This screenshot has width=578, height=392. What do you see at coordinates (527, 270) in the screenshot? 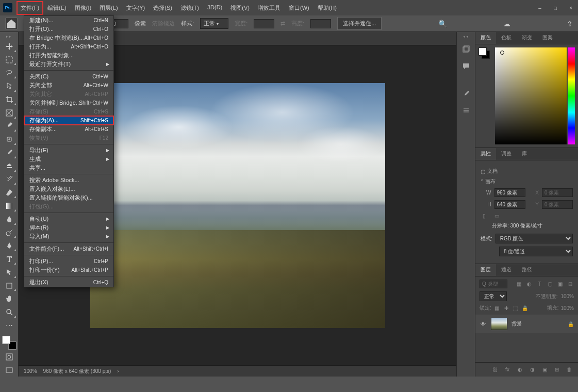
I see `tab-paths: 路径` at bounding box center [527, 270].